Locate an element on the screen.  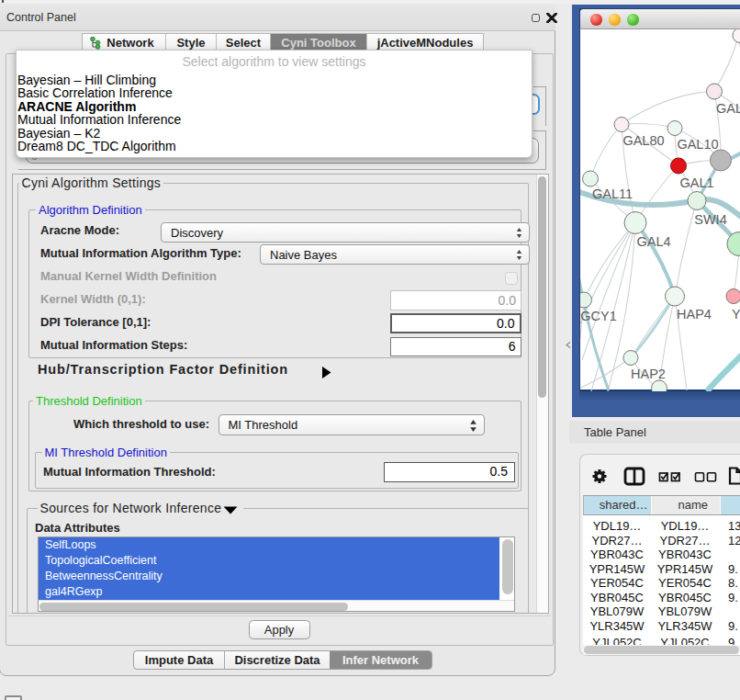
svg-text: GAL10 is located at coordinates (698, 144).